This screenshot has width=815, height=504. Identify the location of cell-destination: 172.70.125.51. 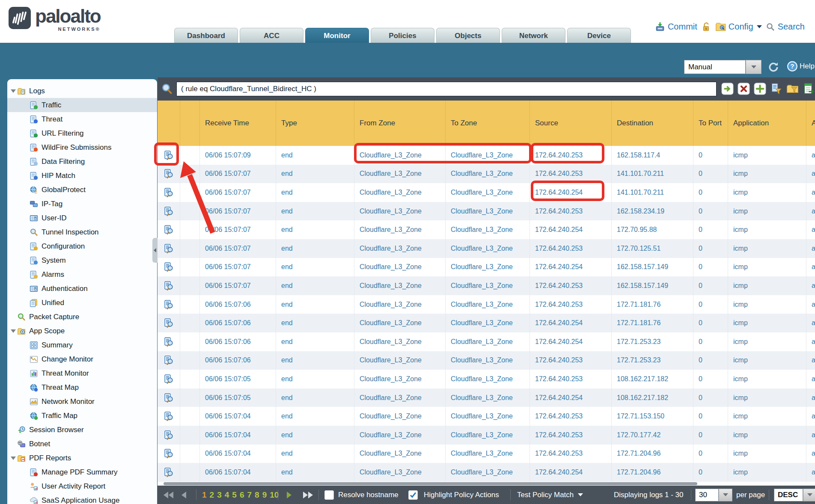
(652, 249).